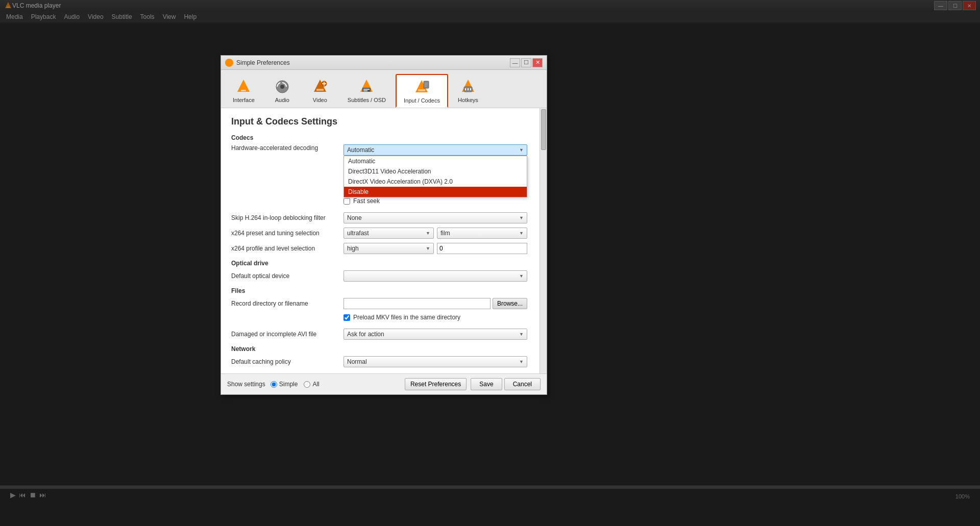  What do you see at coordinates (357, 362) in the screenshot?
I see `caching-value: Normal` at bounding box center [357, 362].